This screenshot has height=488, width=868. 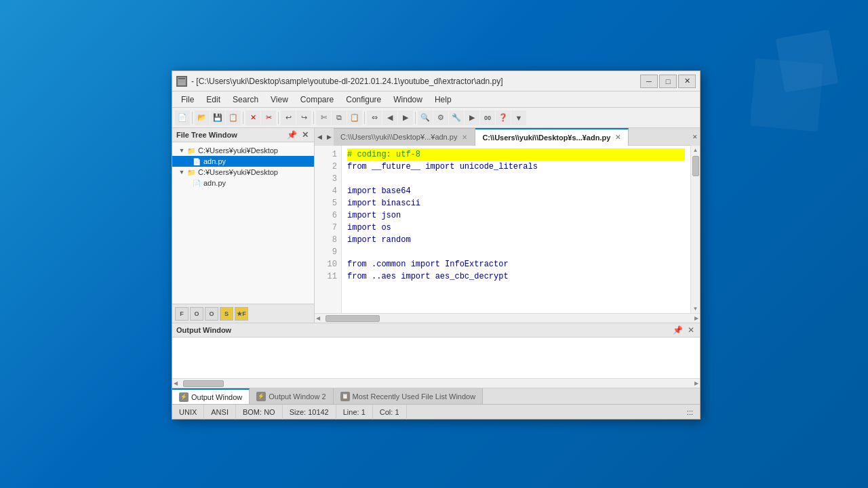 What do you see at coordinates (695, 229) in the screenshot?
I see `vertical-scrollbar: ▲ ▼` at bounding box center [695, 229].